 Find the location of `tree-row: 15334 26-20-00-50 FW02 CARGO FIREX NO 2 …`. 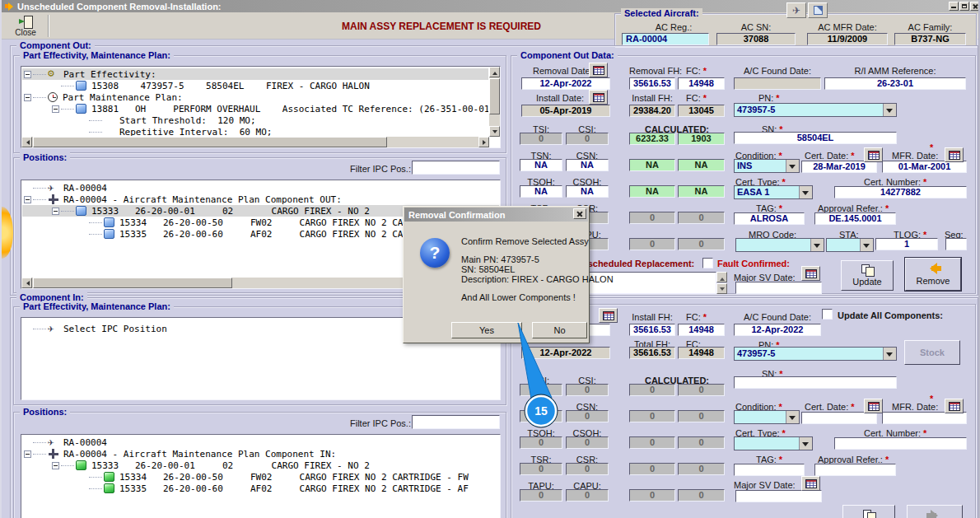

tree-row: 15334 26-20-00-50 FW02 CARGO FIREX NO 2 … is located at coordinates (260, 477).